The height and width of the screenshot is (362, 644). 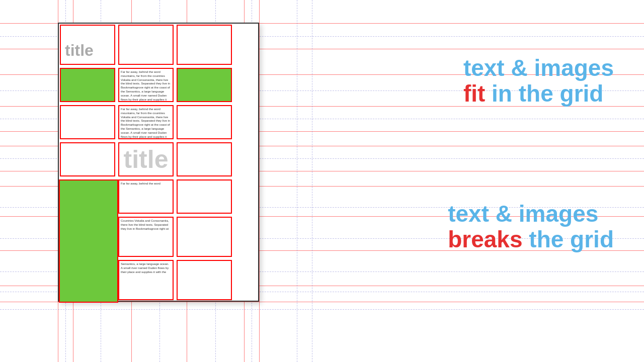 I want to click on fits-fit: fit, so click(x=474, y=94).